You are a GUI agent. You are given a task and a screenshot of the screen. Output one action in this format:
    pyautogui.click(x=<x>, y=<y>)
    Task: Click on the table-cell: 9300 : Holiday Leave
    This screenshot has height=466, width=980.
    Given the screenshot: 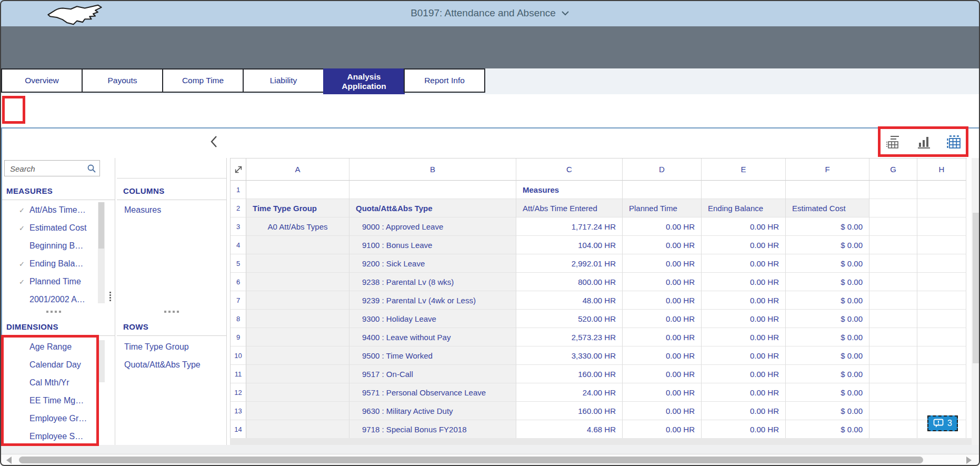 What is the action you would take?
    pyautogui.click(x=433, y=319)
    